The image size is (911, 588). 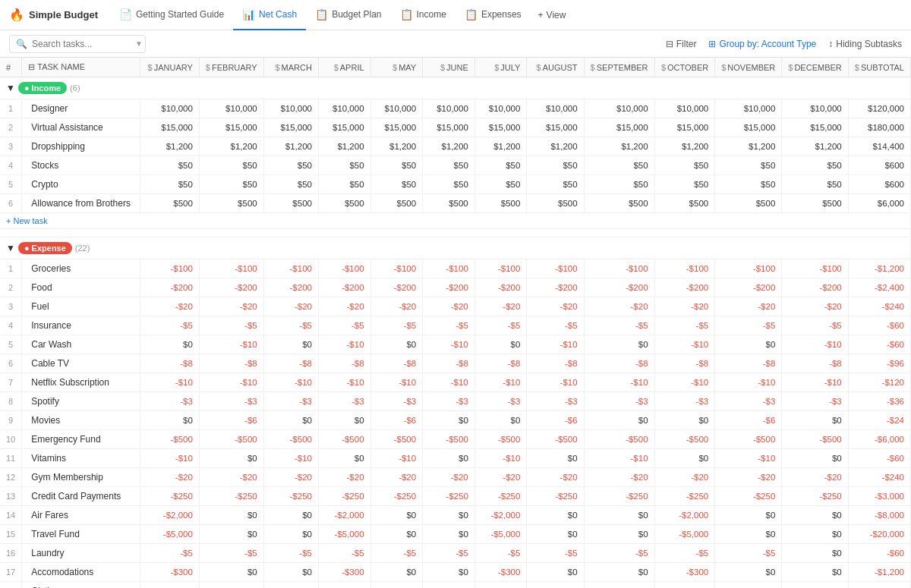 What do you see at coordinates (81, 364) in the screenshot?
I see `task-name: Cable TV` at bounding box center [81, 364].